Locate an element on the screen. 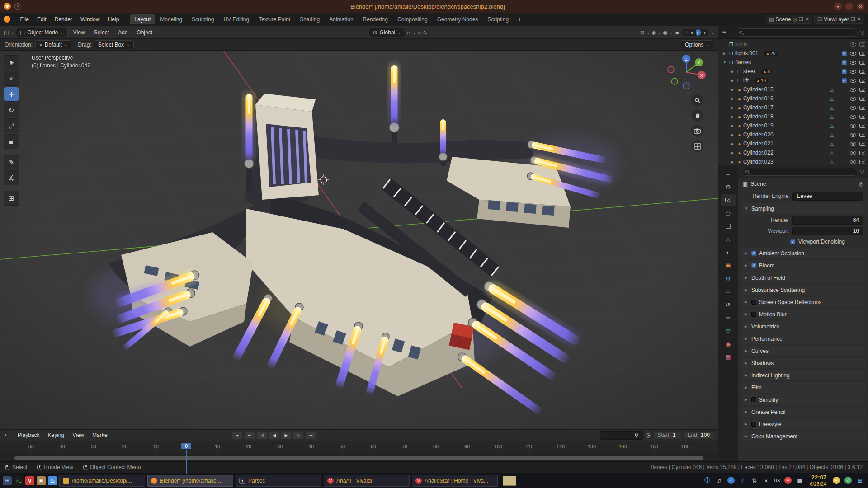  playhead-line is located at coordinates (186, 462).